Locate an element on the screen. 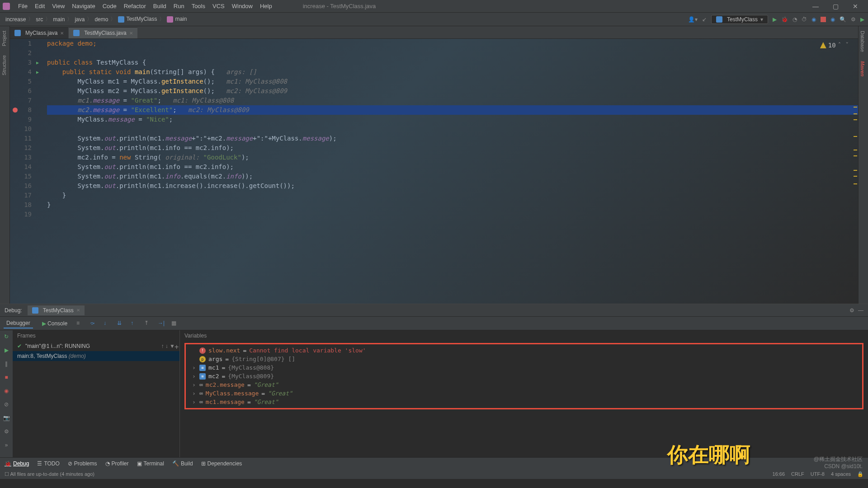 This screenshot has height=488, width=868. menu-view: View is located at coordinates (58, 6).